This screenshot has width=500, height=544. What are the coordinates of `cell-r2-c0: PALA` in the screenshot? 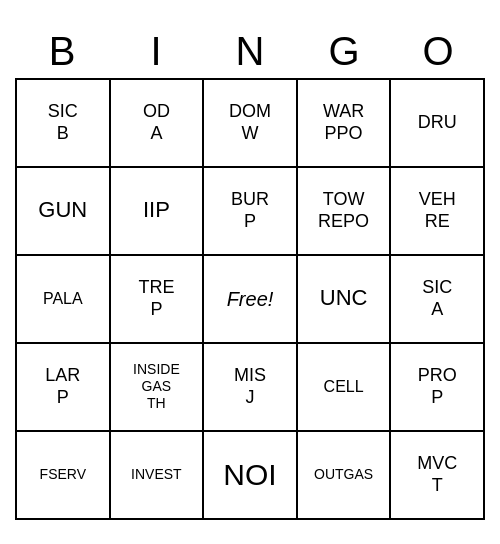 It's located at (64, 300).